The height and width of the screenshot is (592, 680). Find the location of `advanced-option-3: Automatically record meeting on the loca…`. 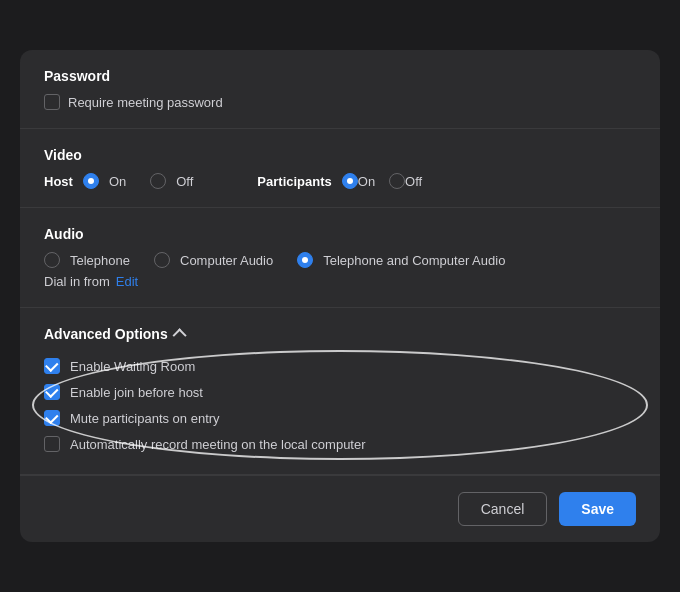

advanced-option-3: Automatically record meeting on the loca… is located at coordinates (340, 444).